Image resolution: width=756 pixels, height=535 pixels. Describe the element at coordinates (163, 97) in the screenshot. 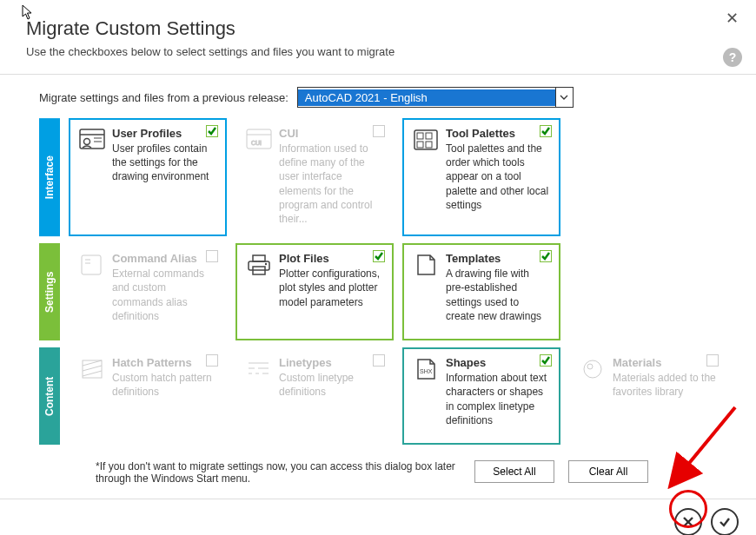

I see `release-label: Migrate settings and files from a previo…` at that location.